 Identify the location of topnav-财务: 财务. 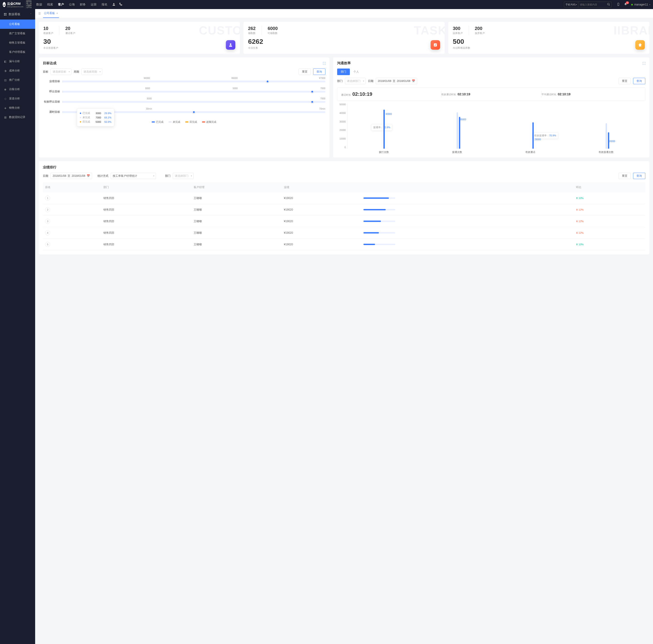
(83, 5).